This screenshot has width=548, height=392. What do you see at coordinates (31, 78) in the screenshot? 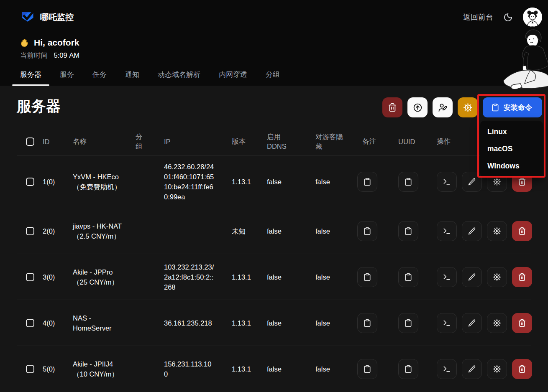
I see `tab-服务器: 服务器` at bounding box center [31, 78].